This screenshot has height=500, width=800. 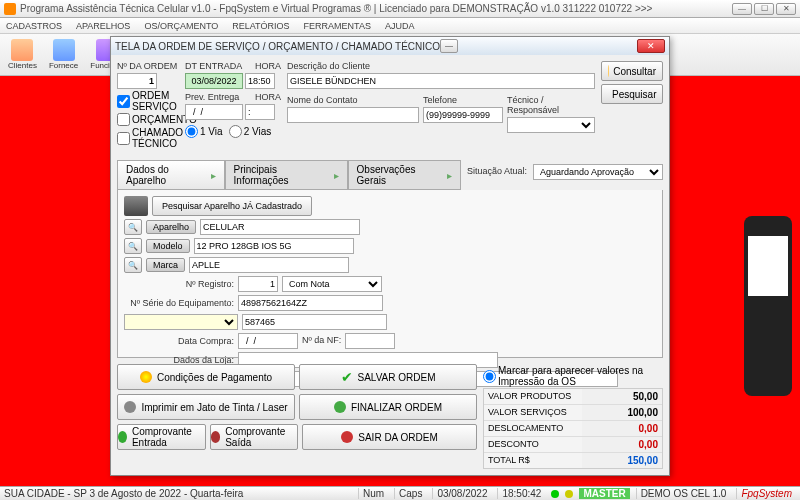 I want to click on label-marca: Marca, so click(x=166, y=265).